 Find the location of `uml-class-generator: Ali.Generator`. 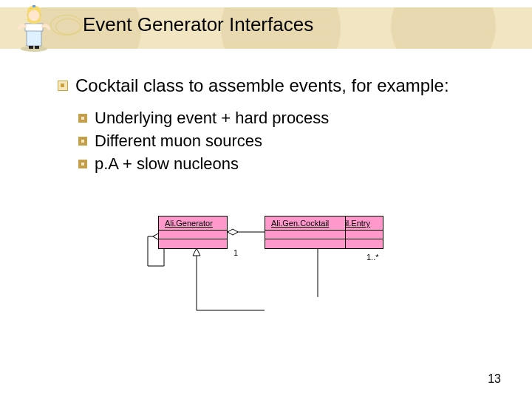

uml-class-generator: Ali.Generator is located at coordinates (193, 232).